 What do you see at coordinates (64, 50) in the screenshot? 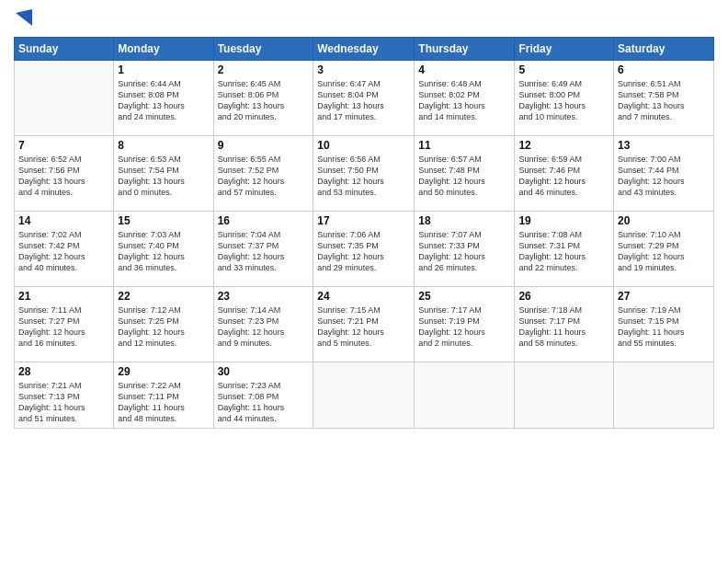
I see `col-header-sunday: Sunday` at bounding box center [64, 50].